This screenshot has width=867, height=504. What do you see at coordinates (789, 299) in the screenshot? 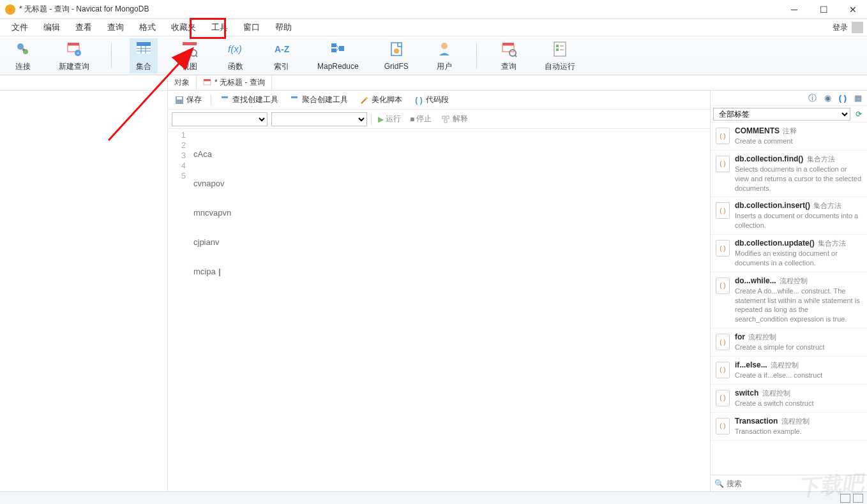
I see `snippet-list: ( )COMMENTS 注释Create a comment( )db.coll…` at bounding box center [789, 299].